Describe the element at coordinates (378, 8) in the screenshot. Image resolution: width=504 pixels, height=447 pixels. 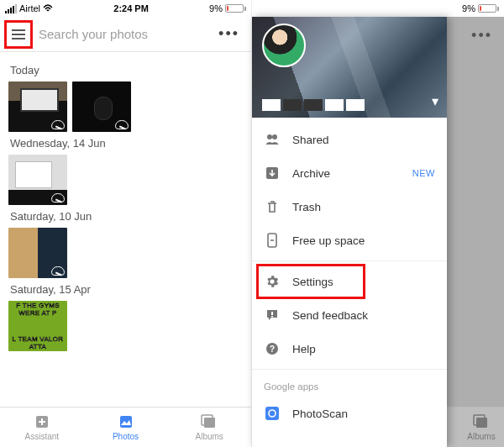
I see `status-bar: 9%` at that location.